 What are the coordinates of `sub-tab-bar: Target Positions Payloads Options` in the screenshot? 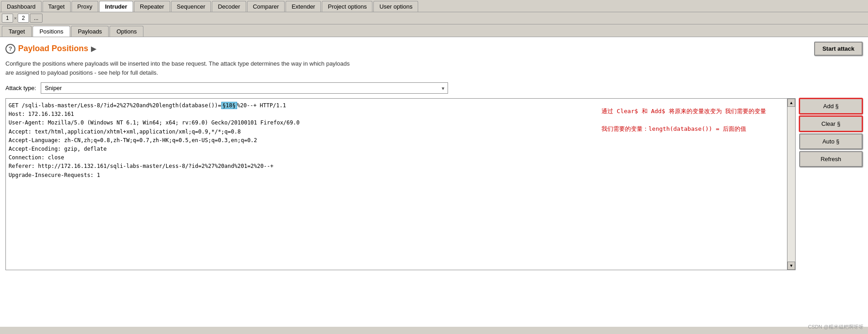 It's located at (434, 31).